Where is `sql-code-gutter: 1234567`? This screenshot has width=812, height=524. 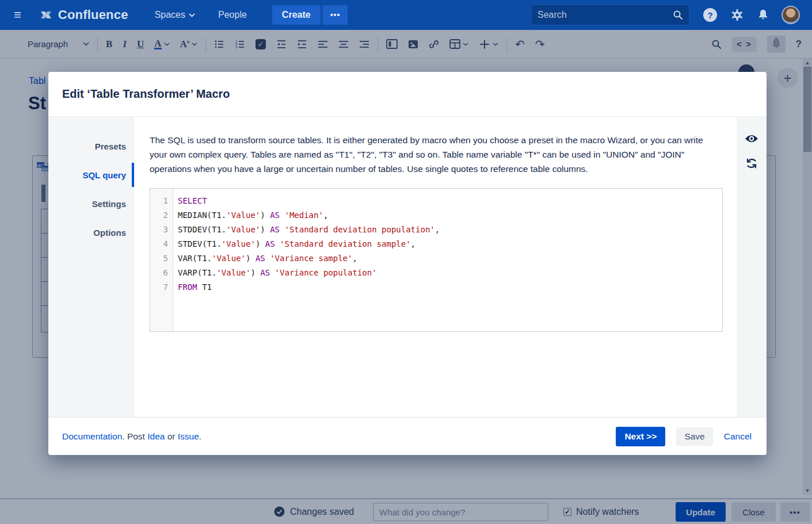 sql-code-gutter: 1234567 is located at coordinates (162, 260).